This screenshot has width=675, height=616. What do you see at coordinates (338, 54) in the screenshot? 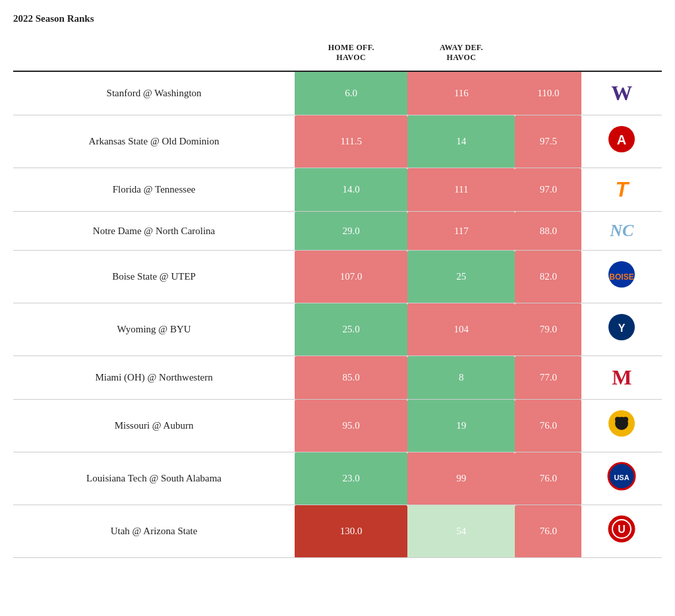
I see `table-header-row: HOME OFF.HAVOC AWAY DEF.HAVOC` at bounding box center [338, 54].